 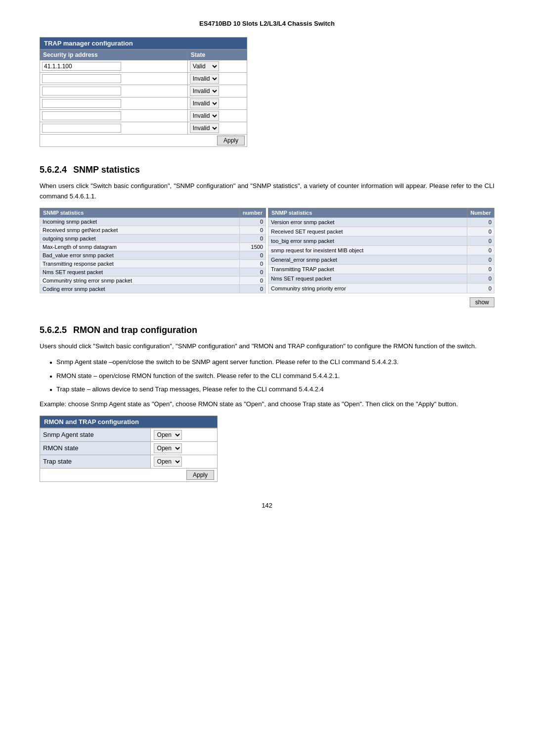 What do you see at coordinates (168, 462) in the screenshot?
I see `rmon-select-2: OpenClose` at bounding box center [168, 462].